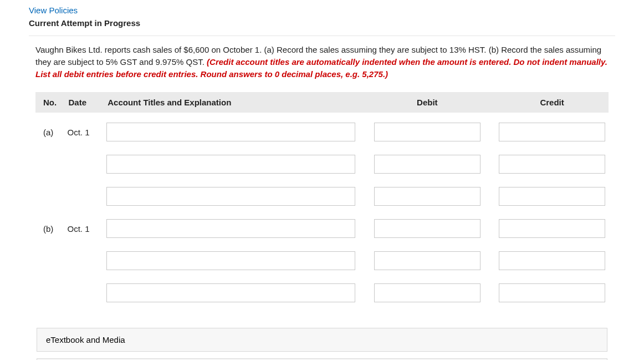  Describe the element at coordinates (231, 102) in the screenshot. I see `th-acct: Account Titles and Explanation` at that location.